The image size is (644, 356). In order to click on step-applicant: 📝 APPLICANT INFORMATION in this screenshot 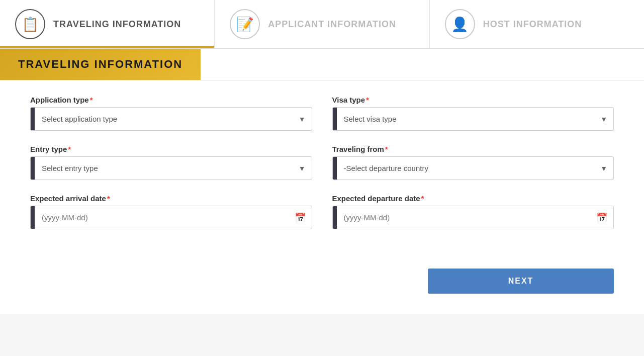, I will do `click(322, 24)`.